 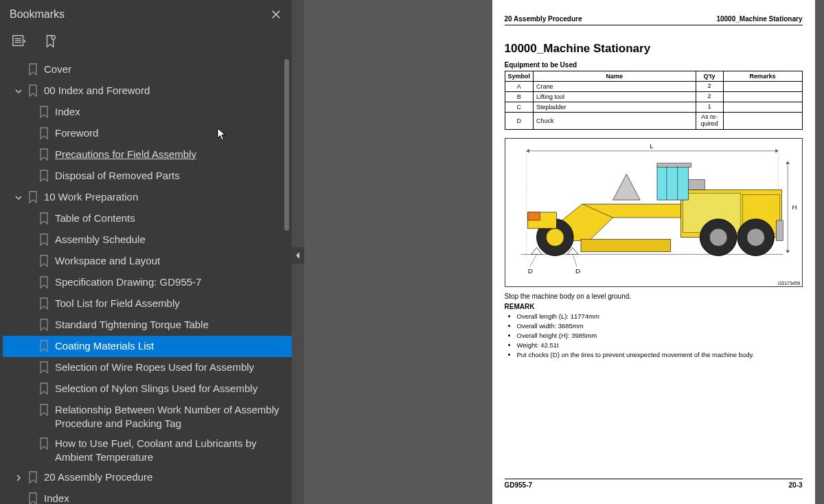 What do you see at coordinates (654, 49) in the screenshot?
I see `page-title: 10000_Machine Stationary` at bounding box center [654, 49].